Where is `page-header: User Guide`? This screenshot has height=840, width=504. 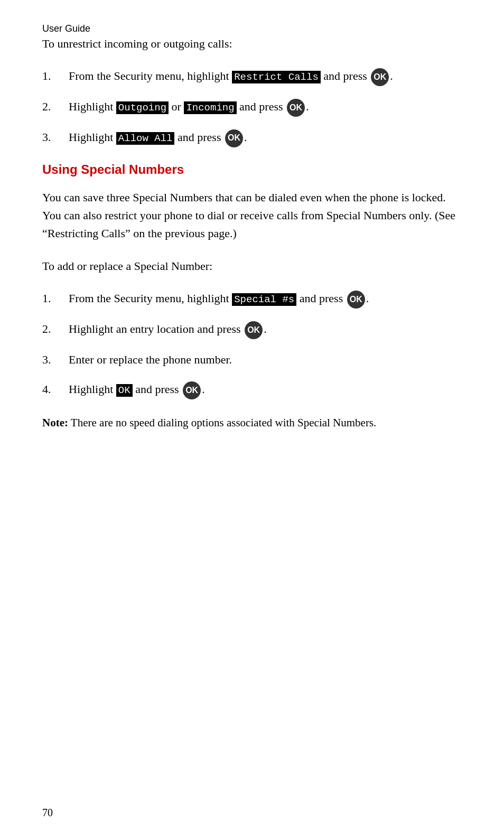 page-header: User Guide is located at coordinates (252, 28).